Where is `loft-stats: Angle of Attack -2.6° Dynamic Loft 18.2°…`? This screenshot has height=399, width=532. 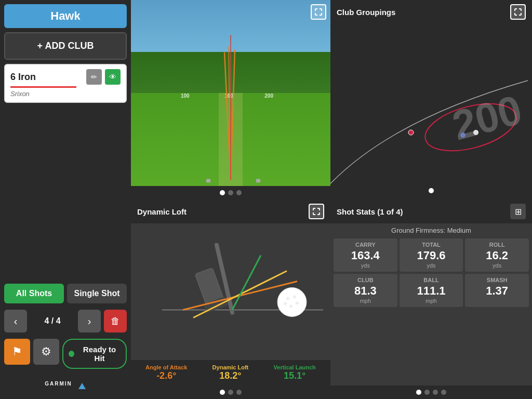 loft-stats: Angle of Attack -2.6° Dynamic Loft 18.2°… is located at coordinates (231, 373).